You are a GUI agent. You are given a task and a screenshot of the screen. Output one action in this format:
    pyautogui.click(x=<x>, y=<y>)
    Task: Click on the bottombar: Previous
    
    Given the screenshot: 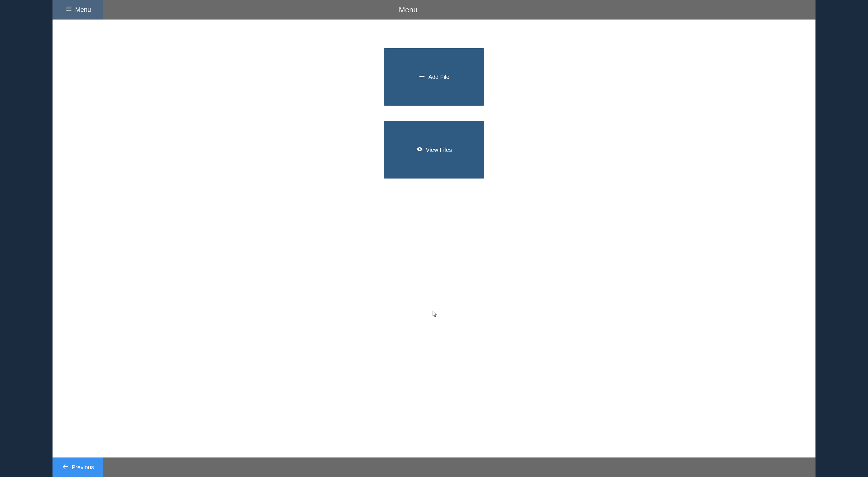 What is the action you would take?
    pyautogui.click(x=434, y=467)
    